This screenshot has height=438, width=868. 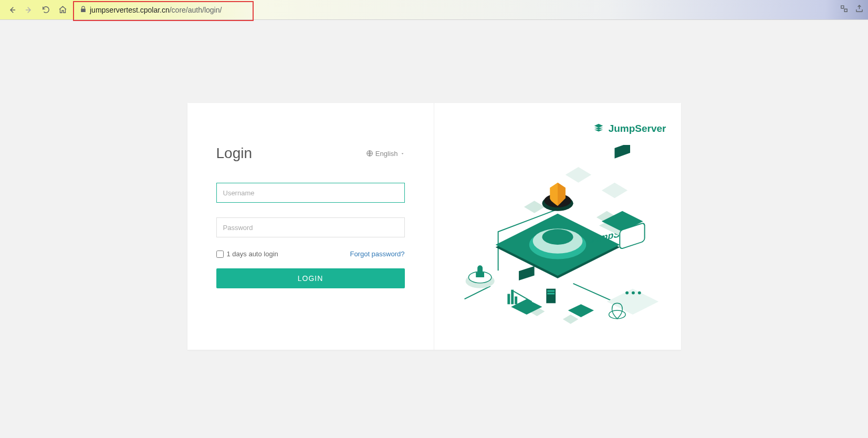 I want to click on url-domain: jumpservertest.cpolar.cn, so click(x=130, y=10).